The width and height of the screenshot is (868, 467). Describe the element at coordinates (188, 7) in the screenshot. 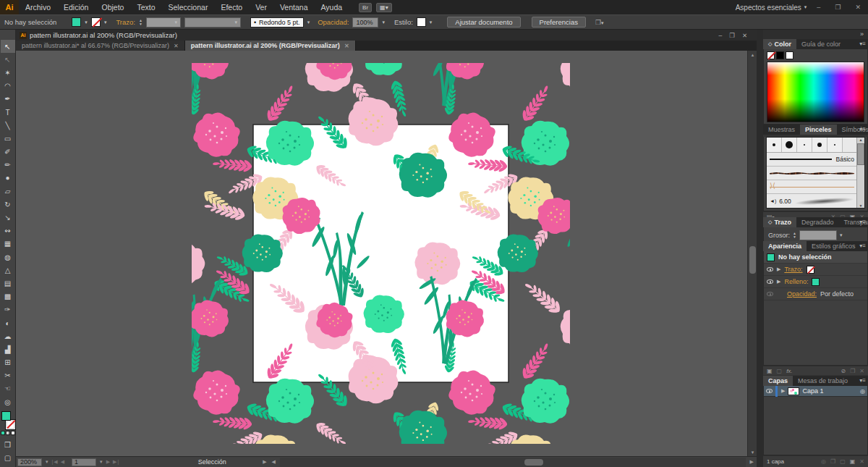

I see `menu-seleccionar: Seleccionar` at that location.